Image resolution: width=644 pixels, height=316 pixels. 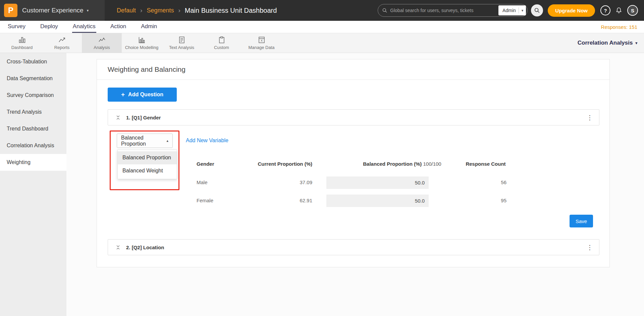 What do you see at coordinates (262, 43) in the screenshot?
I see `toolbar-item-manage-data: X Manage Data` at bounding box center [262, 43].